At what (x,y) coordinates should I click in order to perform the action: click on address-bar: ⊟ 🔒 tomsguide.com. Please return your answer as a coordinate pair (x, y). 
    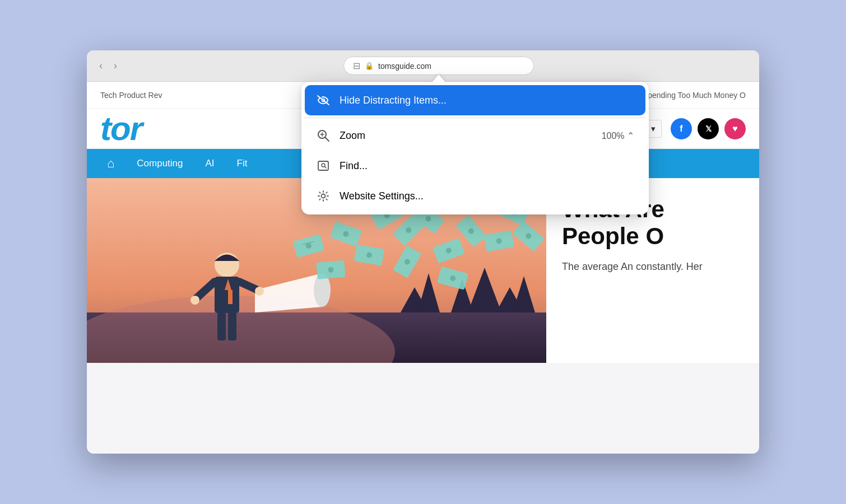
    Looking at the image, I should click on (439, 66).